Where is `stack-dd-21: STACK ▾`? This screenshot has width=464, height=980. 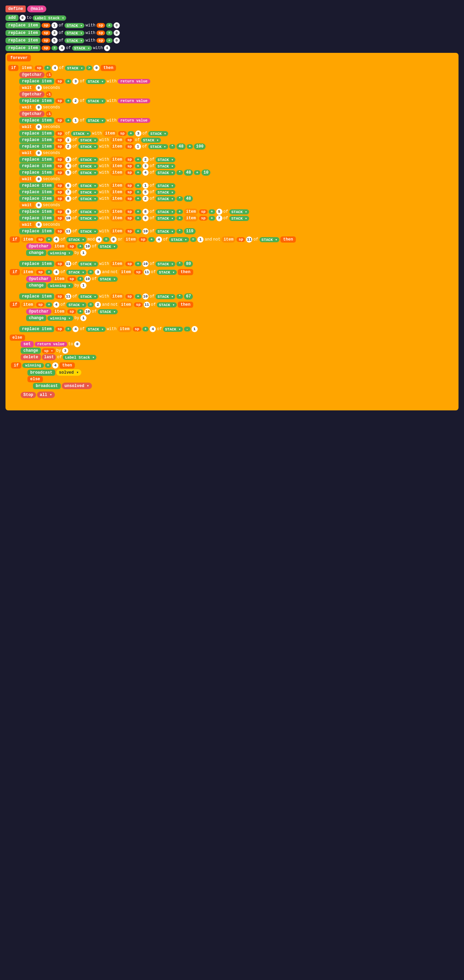 stack-dd-21: STACK ▾ is located at coordinates (88, 297).